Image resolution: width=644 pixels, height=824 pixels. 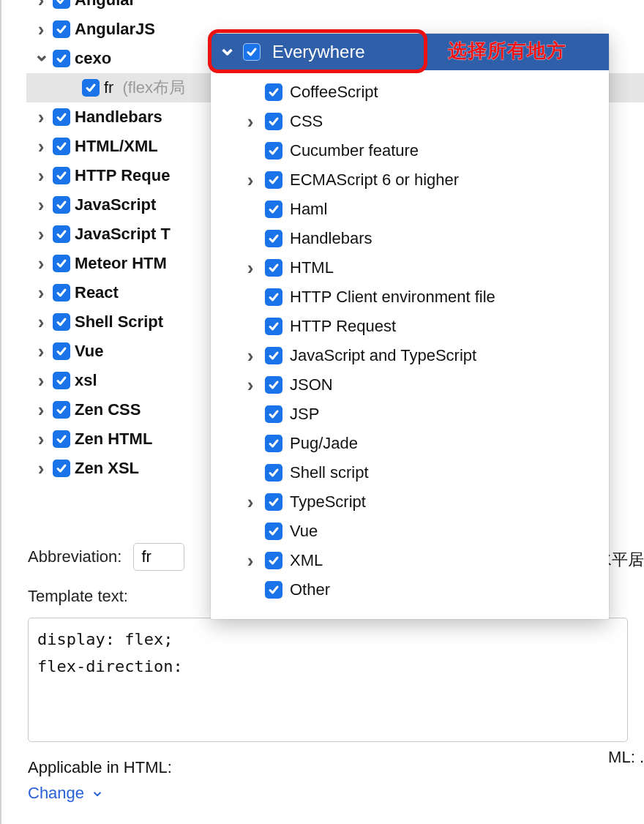 What do you see at coordinates (392, 297) in the screenshot?
I see `context-item-label: HTTP Client environment file` at bounding box center [392, 297].